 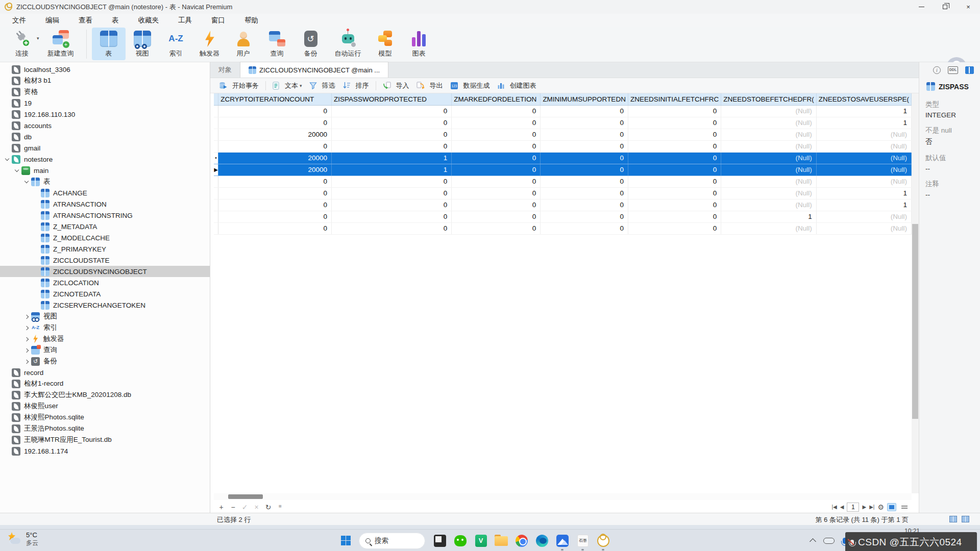 I want to click on tree-item-触发器: 触发器, so click(x=105, y=339).